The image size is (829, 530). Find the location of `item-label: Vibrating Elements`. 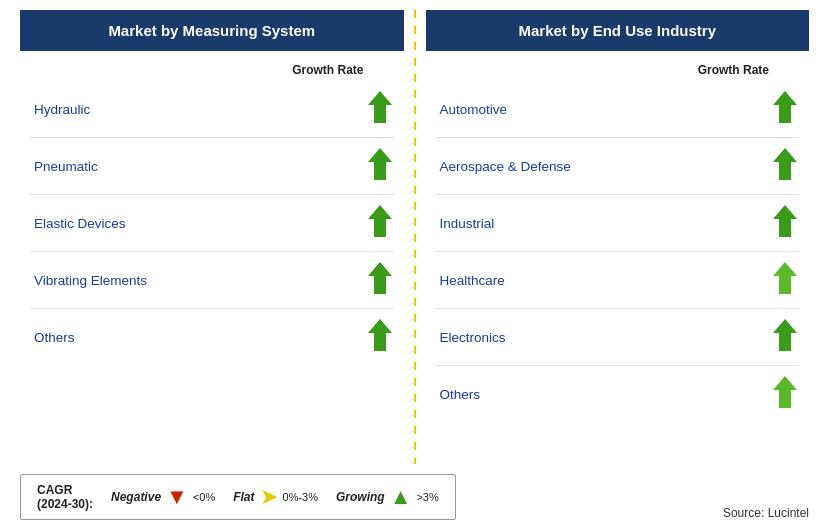

item-label: Vibrating Elements is located at coordinates (90, 280).